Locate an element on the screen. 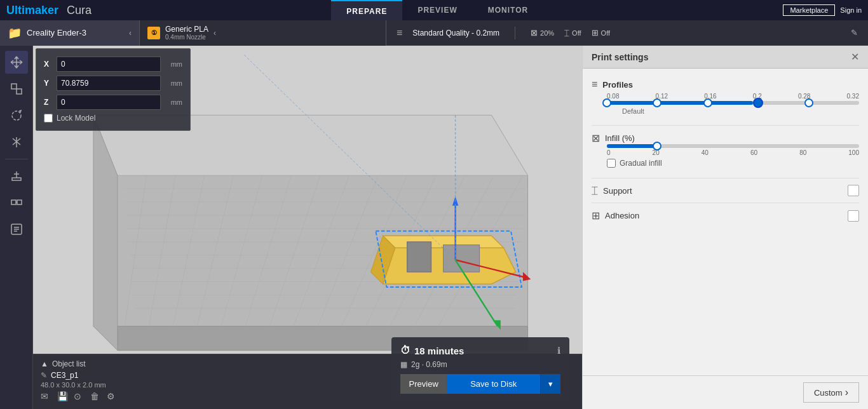 The image size is (868, 409). custom-label: Custom is located at coordinates (829, 392).